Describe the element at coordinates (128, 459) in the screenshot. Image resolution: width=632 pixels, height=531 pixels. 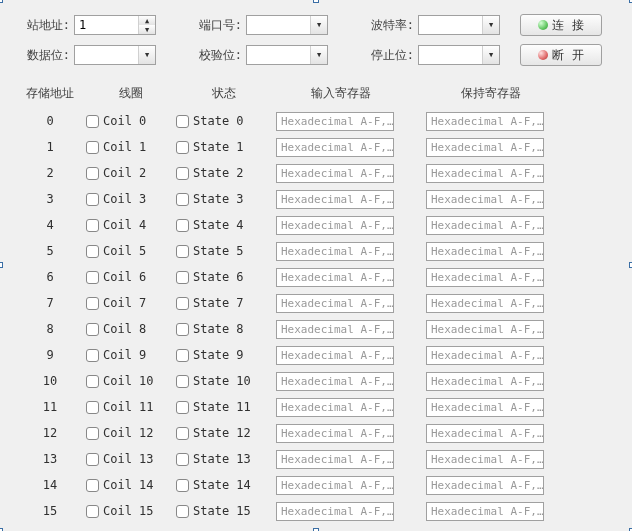
I see `coil-label: Coil 13` at that location.